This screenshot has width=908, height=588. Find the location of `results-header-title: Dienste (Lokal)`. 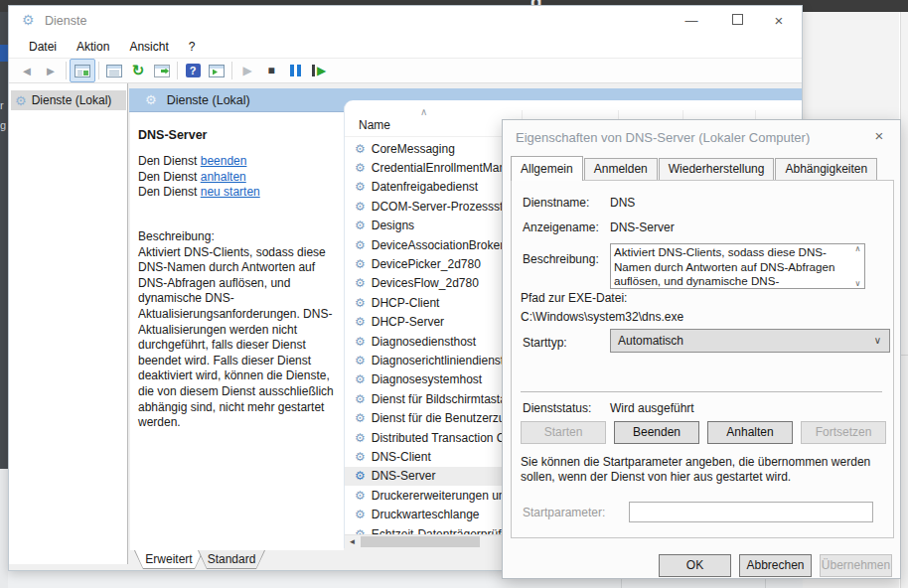

results-header-title: Dienste (Lokal) is located at coordinates (209, 100).